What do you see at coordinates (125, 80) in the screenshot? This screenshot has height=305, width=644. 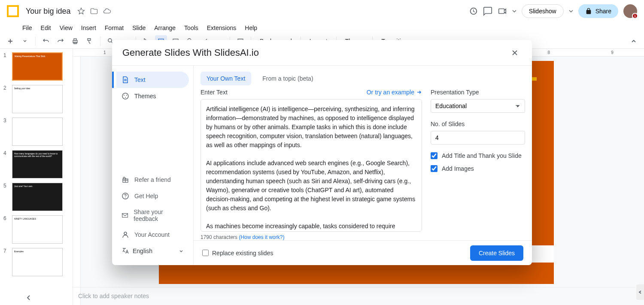 I see `document-icon` at bounding box center [125, 80].